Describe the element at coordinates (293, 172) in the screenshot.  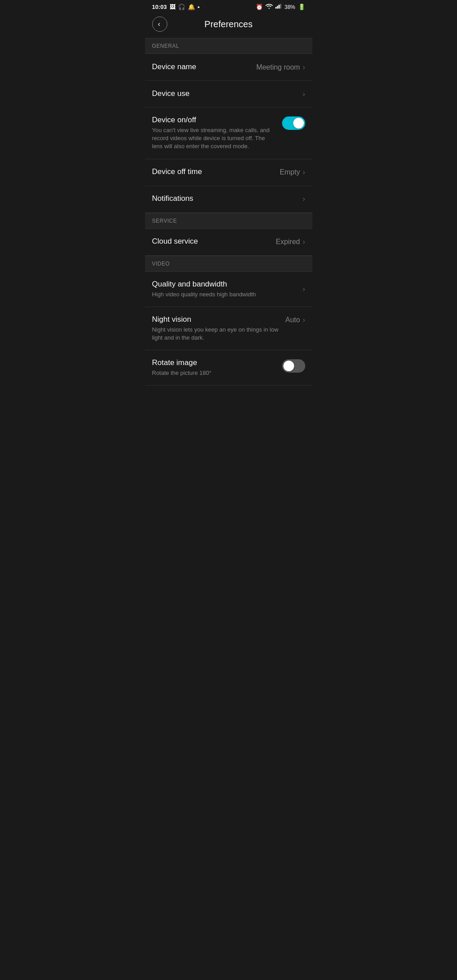
I see `device-off-time-right: Empty ›` at that location.